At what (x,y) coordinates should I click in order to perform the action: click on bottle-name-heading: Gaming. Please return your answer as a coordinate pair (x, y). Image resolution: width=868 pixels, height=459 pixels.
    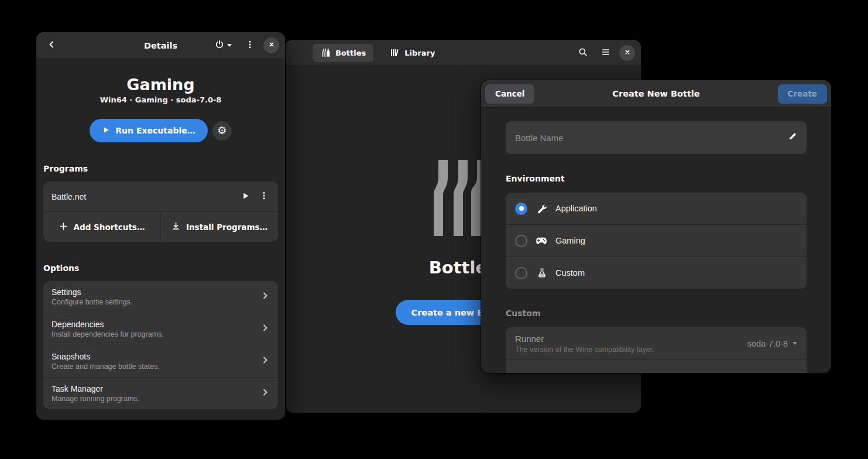
    Looking at the image, I should click on (160, 84).